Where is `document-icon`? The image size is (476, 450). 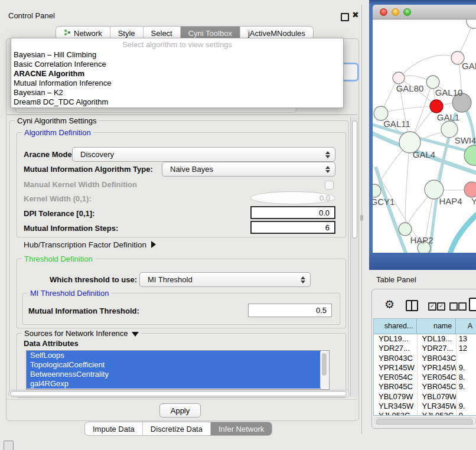
document-icon is located at coordinates (472, 305).